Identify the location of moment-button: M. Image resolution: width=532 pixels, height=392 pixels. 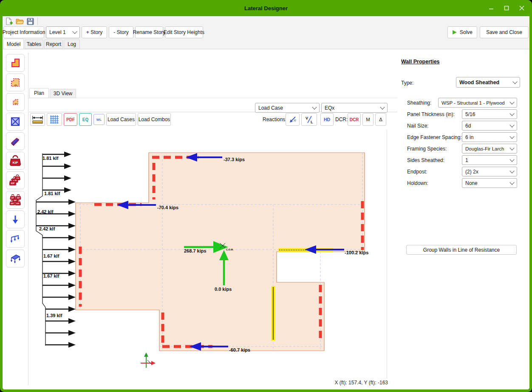
(368, 119).